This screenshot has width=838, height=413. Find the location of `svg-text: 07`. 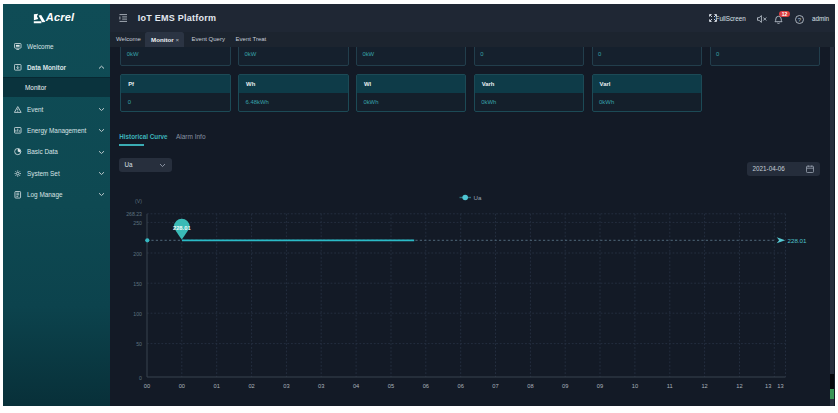

svg-text: 07 is located at coordinates (495, 386).